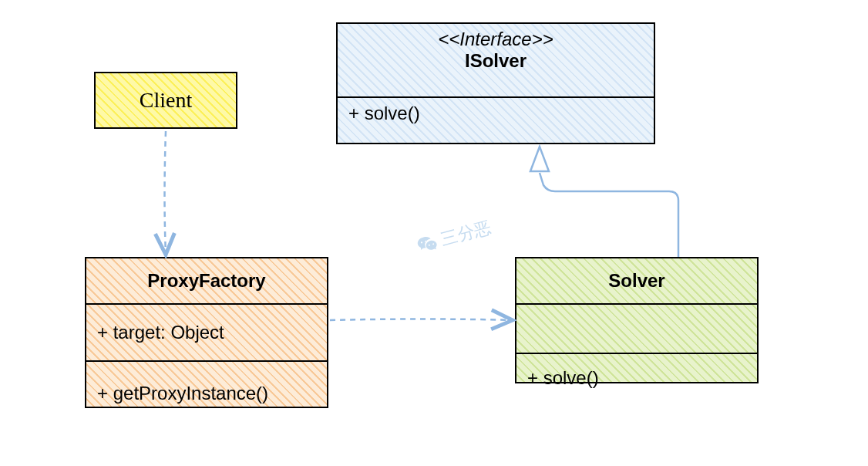  What do you see at coordinates (496, 83) in the screenshot?
I see `isolver-box: <<Interface>> ISolver + solve()` at bounding box center [496, 83].